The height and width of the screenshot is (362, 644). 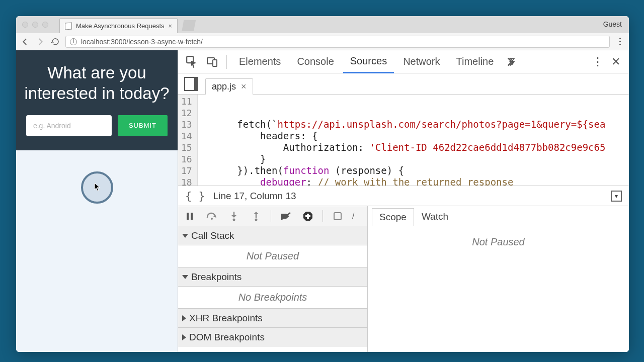 What do you see at coordinates (68, 26) in the screenshot?
I see `page-icon` at bounding box center [68, 26].